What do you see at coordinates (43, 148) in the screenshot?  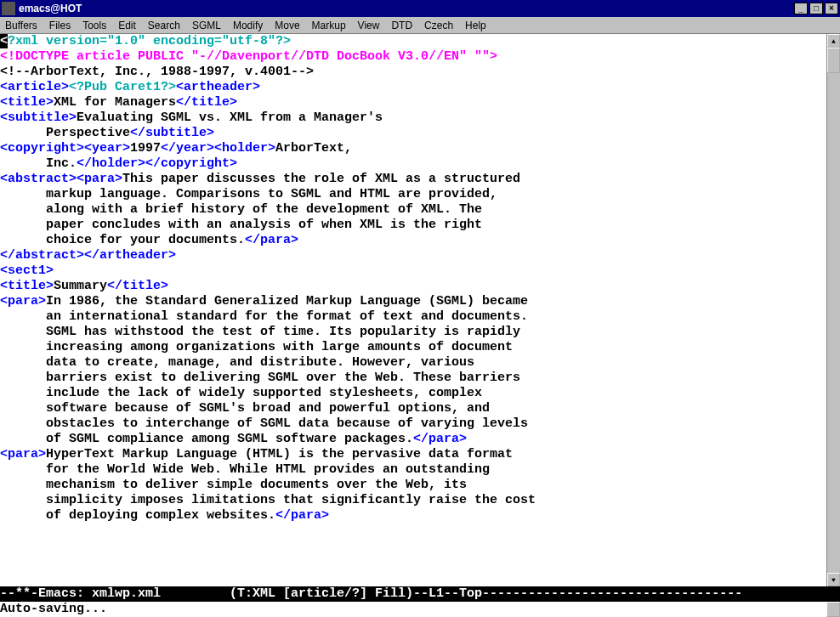 I see `tag-copyright-open: <copyright>` at bounding box center [43, 148].